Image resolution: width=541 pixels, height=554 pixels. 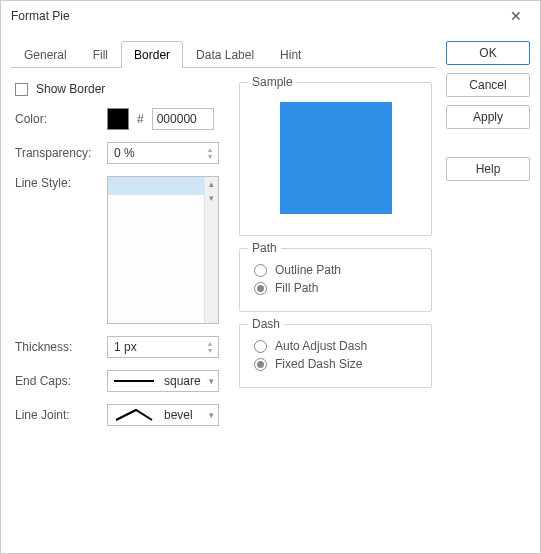 I want to click on auto-dash-label: Auto Adjust Dash, so click(x=321, y=346).